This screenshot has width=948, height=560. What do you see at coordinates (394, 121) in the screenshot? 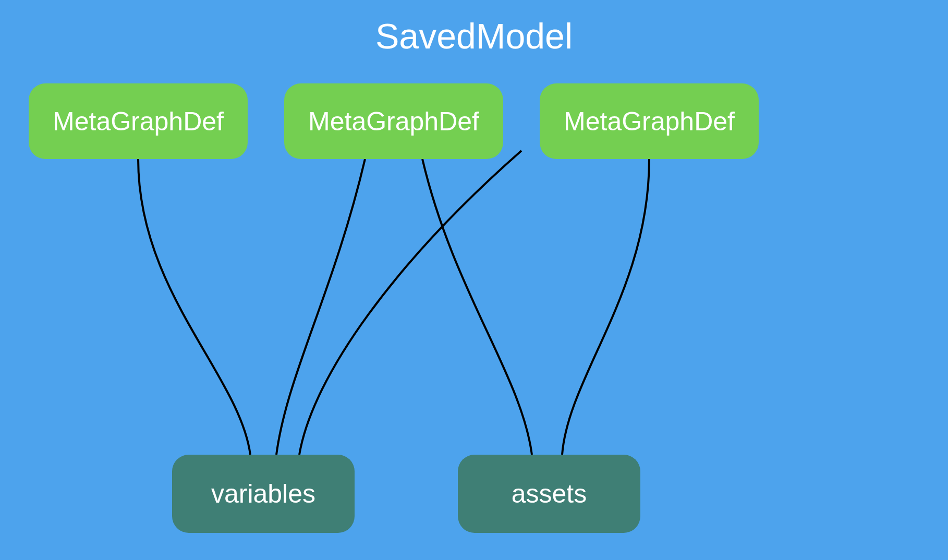
I see `metagraphdef-node-2: MetaGraphDef` at bounding box center [394, 121].